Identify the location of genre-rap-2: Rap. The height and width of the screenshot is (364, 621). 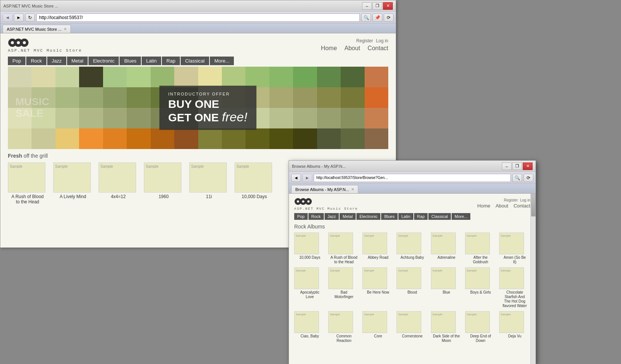
(421, 216).